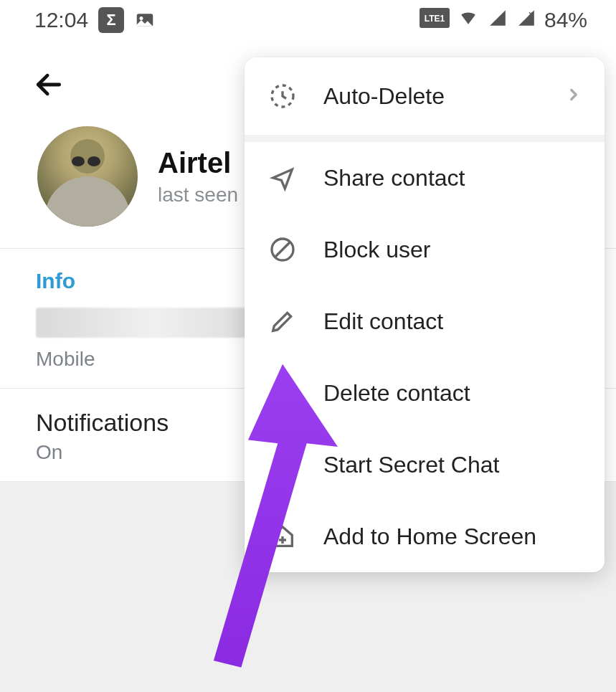 The image size is (616, 692). What do you see at coordinates (283, 393) in the screenshot?
I see `trash-icon` at bounding box center [283, 393].